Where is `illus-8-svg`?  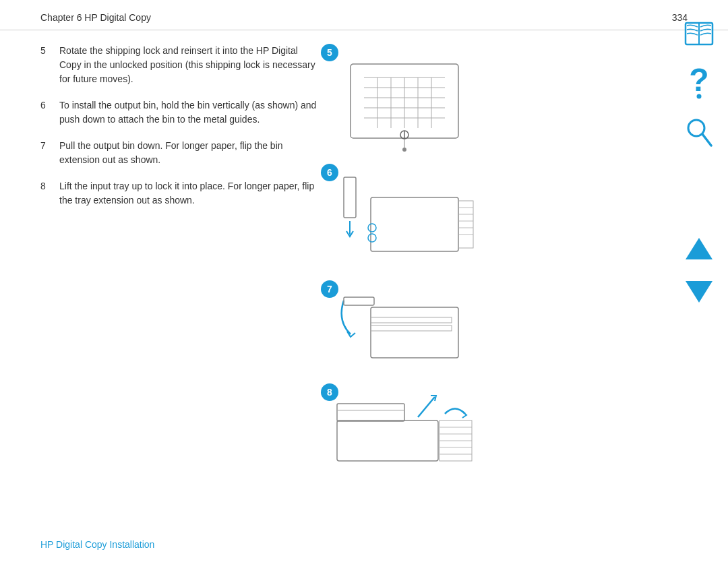 illus-8-svg is located at coordinates (404, 427).